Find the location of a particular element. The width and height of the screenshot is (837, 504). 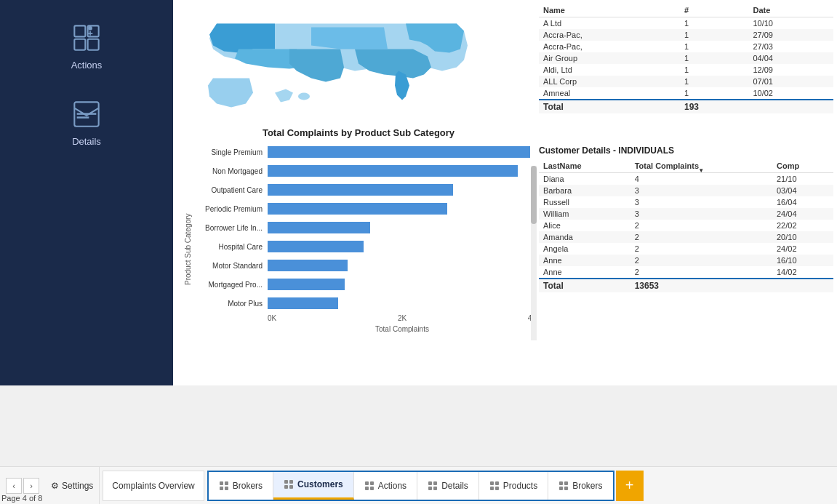

tab-details: Details is located at coordinates (448, 486).